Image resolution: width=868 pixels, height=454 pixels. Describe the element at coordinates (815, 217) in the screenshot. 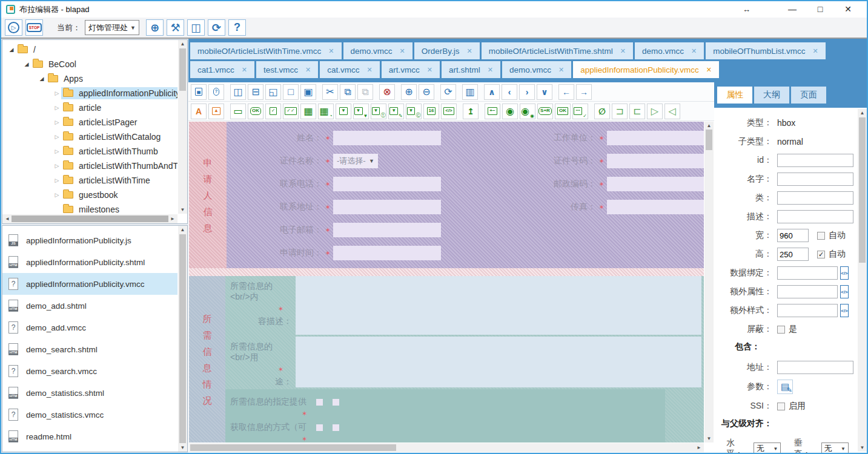

I see `desc-field` at that location.